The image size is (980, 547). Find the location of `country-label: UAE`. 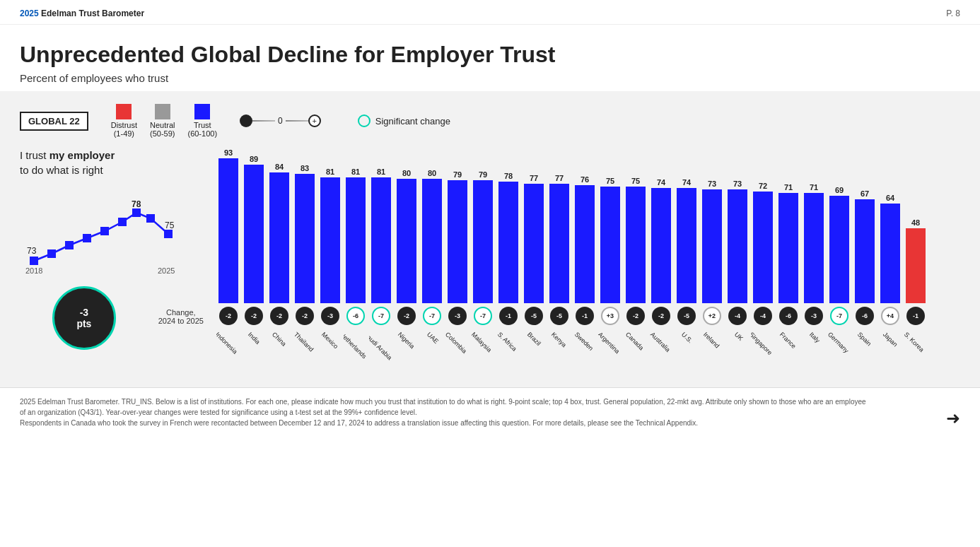

country-label: UAE is located at coordinates (432, 353).